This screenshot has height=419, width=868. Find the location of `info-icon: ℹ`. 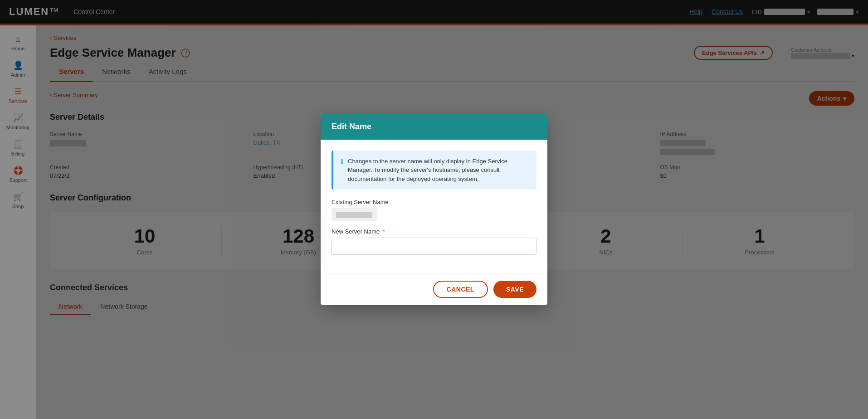

info-icon: ℹ is located at coordinates (342, 171).